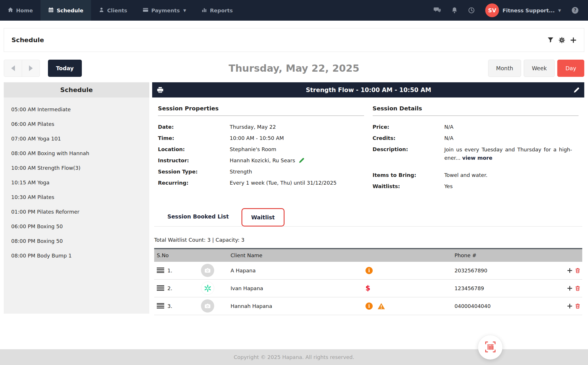 The height and width of the screenshot is (365, 588). What do you see at coordinates (31, 68) in the screenshot?
I see `next-day-button` at bounding box center [31, 68].